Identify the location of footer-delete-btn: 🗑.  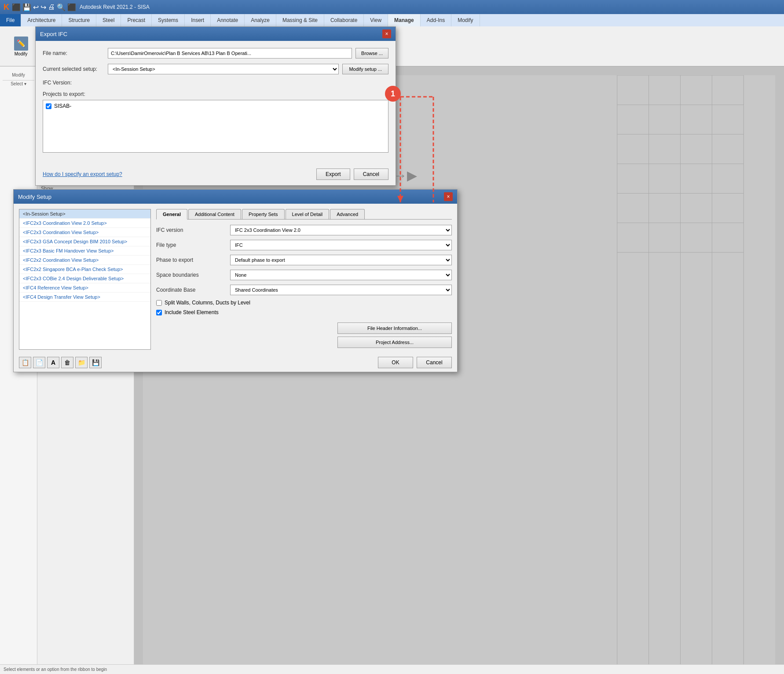
(67, 363).